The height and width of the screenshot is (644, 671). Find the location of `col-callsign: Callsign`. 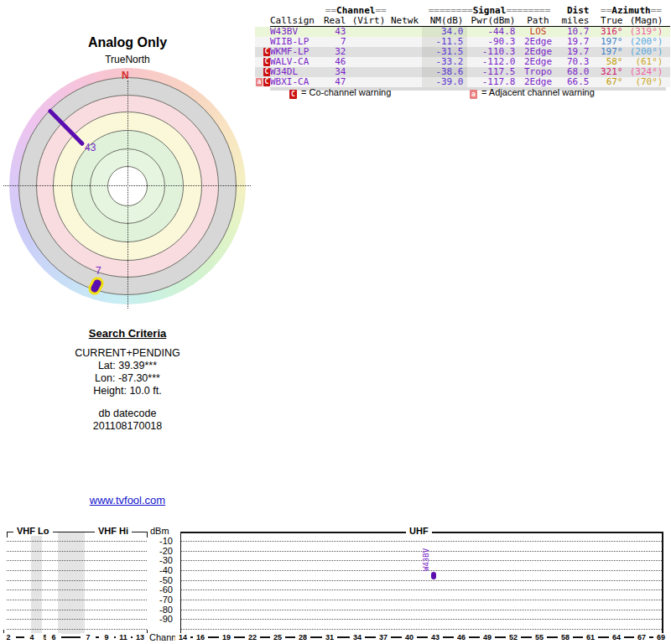

col-callsign: Callsign is located at coordinates (297, 22).